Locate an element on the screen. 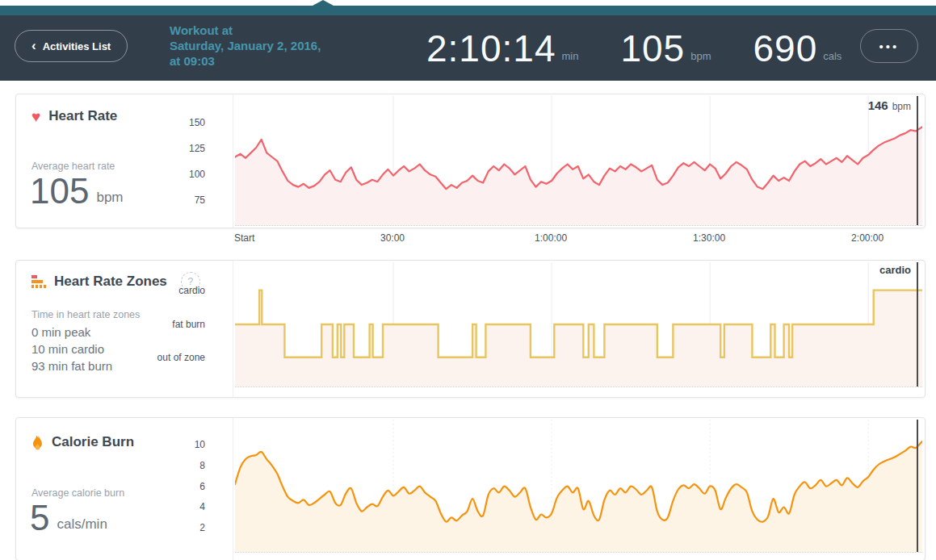 This screenshot has height=560, width=936. zone-tick-label: cardio is located at coordinates (192, 290).